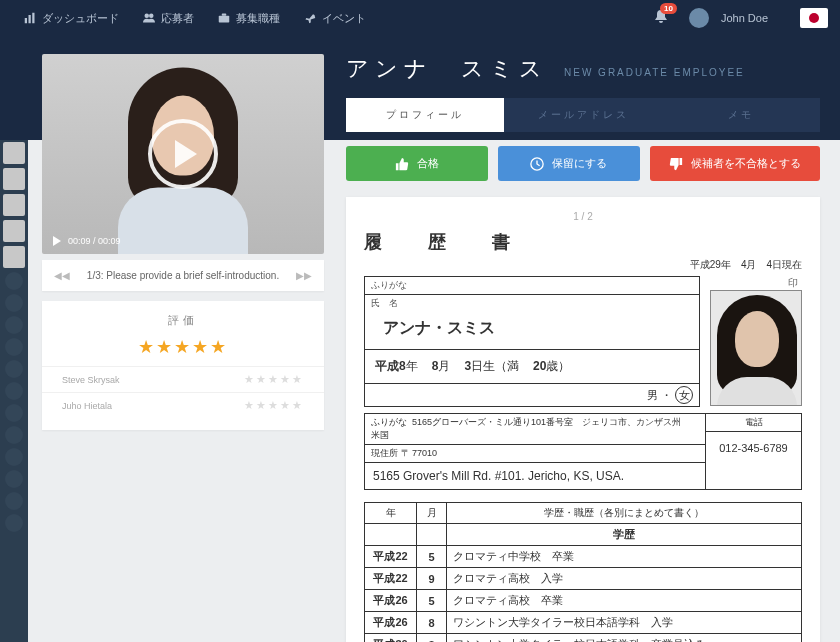 Image resolution: width=840 pixels, height=642 pixels. Describe the element at coordinates (183, 366) in the screenshot. I see `evaluation-panel: 評価 ★★★★★ Steve Skrysak ★★★★★ Juho Hietal…` at that location.